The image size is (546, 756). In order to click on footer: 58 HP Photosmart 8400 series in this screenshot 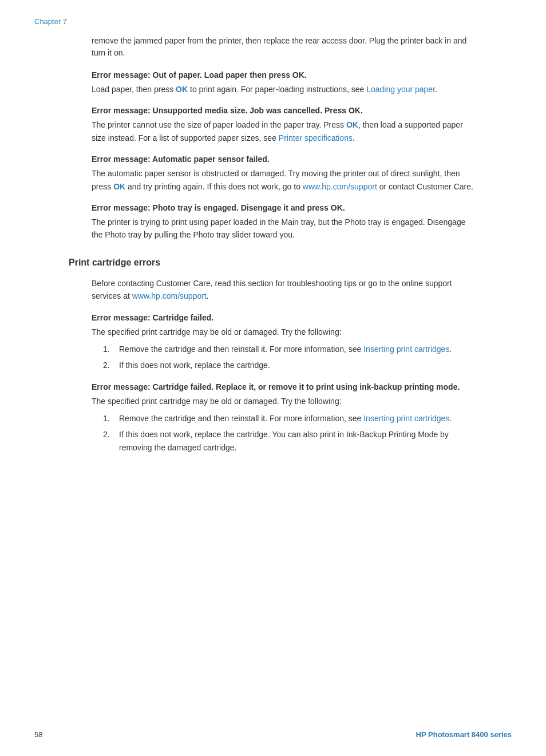, I will do `click(273, 735)`.